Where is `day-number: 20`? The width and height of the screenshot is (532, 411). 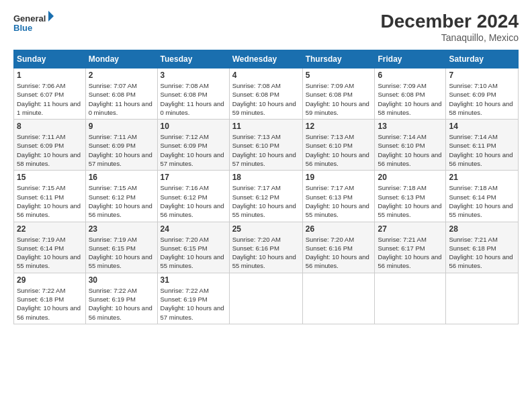 day-number: 20 is located at coordinates (410, 177).